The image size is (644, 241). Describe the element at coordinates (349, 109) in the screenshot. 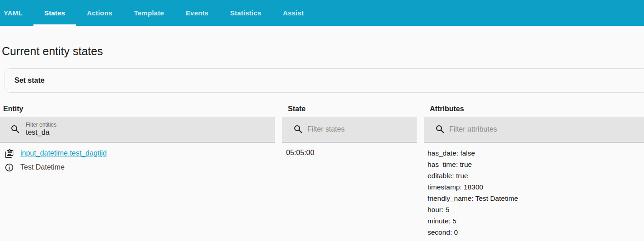

I see `column-header-state: State` at that location.